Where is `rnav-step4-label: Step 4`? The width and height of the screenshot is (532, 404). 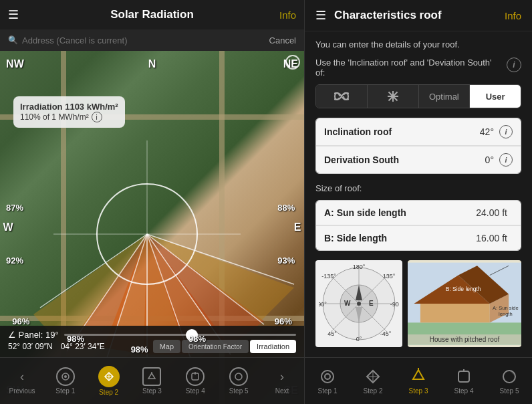 rnav-step4-label: Step 4 is located at coordinates (464, 391).